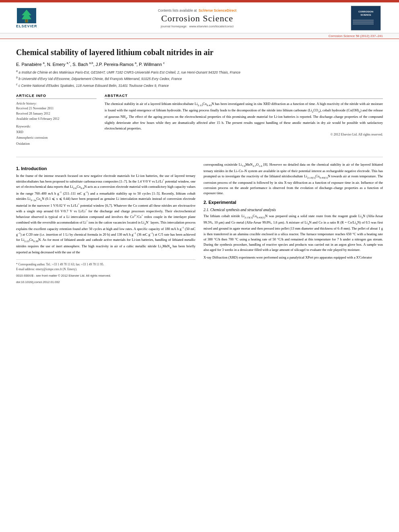 The image size is (399, 532). Describe the element at coordinates (56, 122) in the screenshot. I see `article-info-col: ARTICLE INFO Article history: Received 2…` at that location.